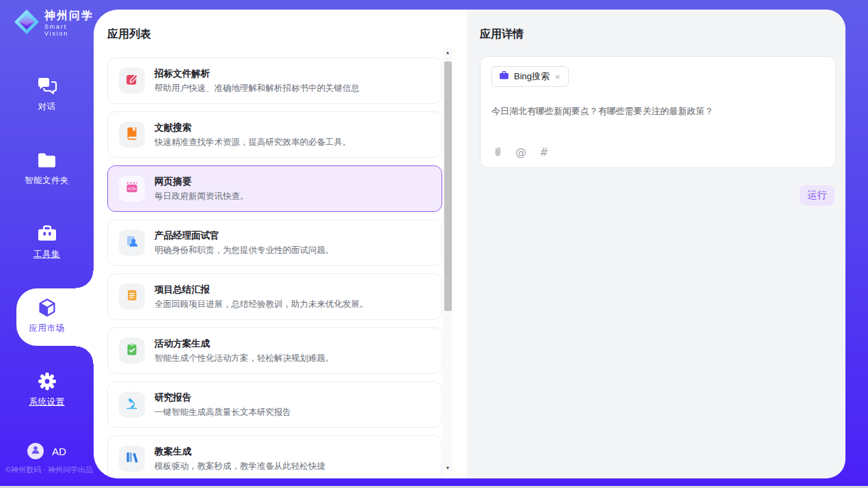  What do you see at coordinates (498, 152) in the screenshot?
I see `paperclip-icon` at bounding box center [498, 152].